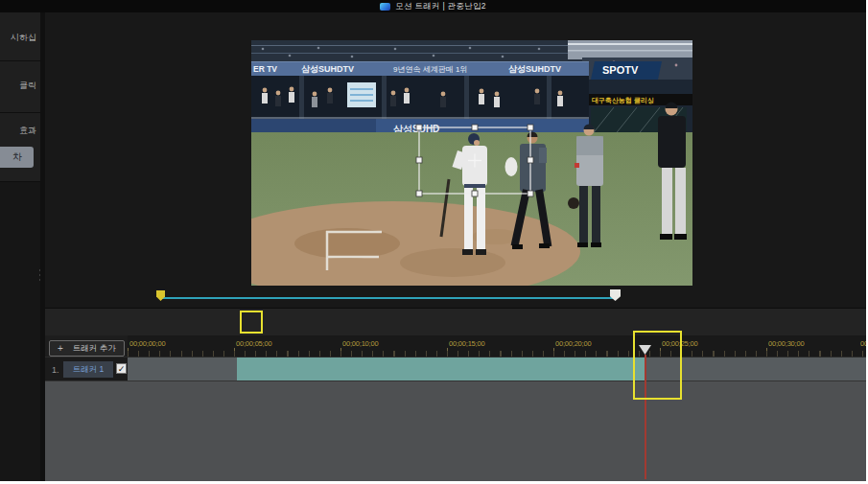  What do you see at coordinates (658, 365) in the screenshot?
I see `highlight-box-playhead` at bounding box center [658, 365].